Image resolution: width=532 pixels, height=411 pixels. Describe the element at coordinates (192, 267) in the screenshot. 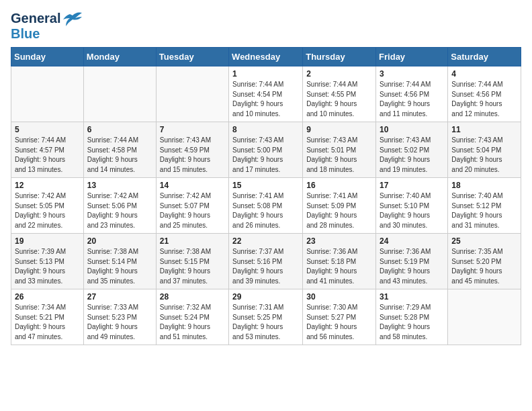

I see `day-info: Sunrise: 7:38 AM Sunset: 5:15 PM Dayligh…` at that location.